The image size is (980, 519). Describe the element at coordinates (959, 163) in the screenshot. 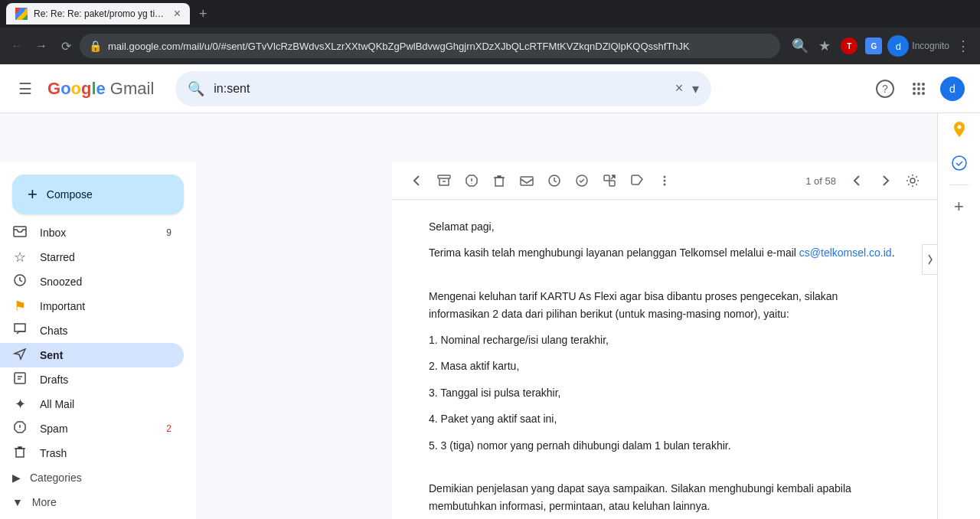

I see `tasks-icon` at that location.